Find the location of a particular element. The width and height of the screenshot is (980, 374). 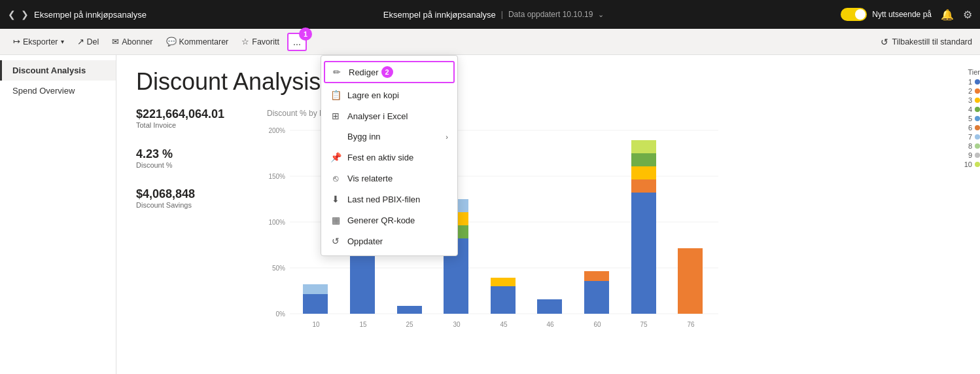

subscribe-label: Abonner is located at coordinates (137, 42).